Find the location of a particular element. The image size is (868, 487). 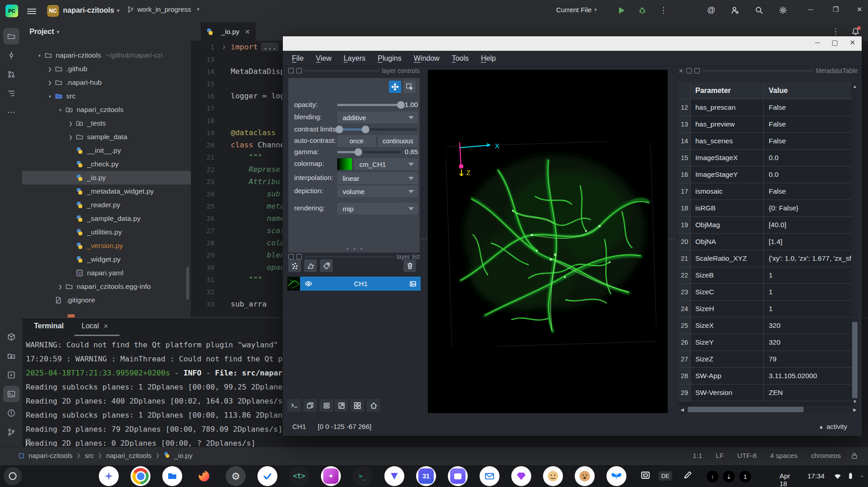

auto-contrast-continuous-button: continuous is located at coordinates (398, 141).